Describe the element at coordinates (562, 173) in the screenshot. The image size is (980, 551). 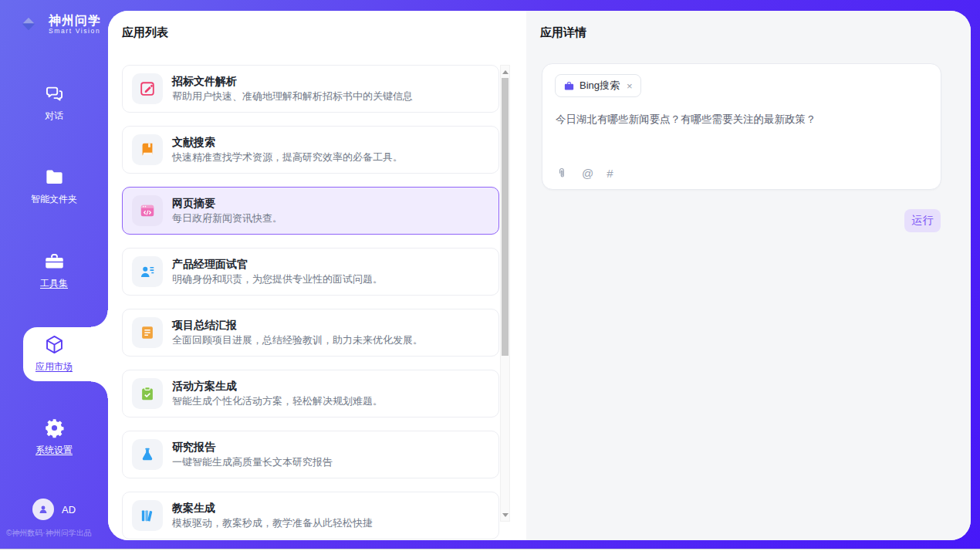
I see `paperclip-icon` at that location.